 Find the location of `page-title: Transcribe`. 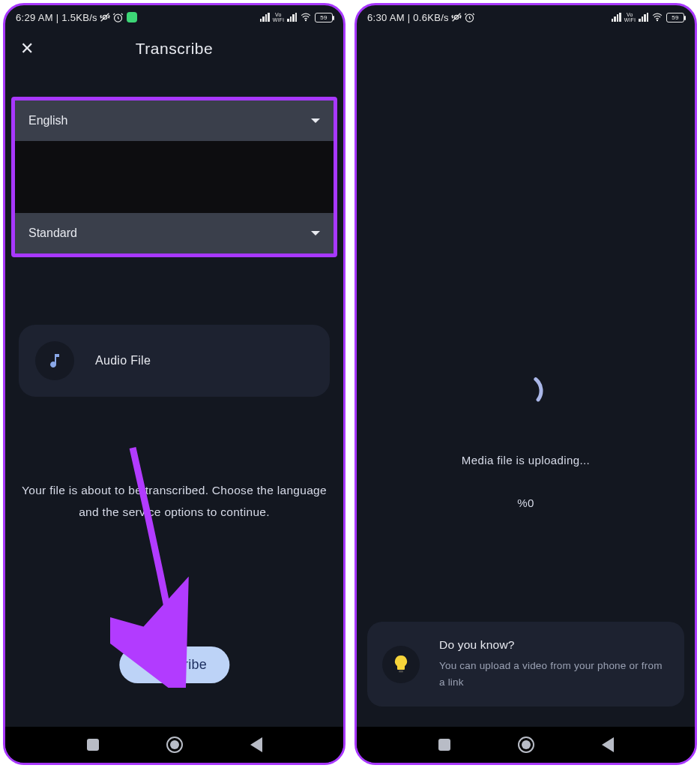

page-title: Transcribe is located at coordinates (174, 49).